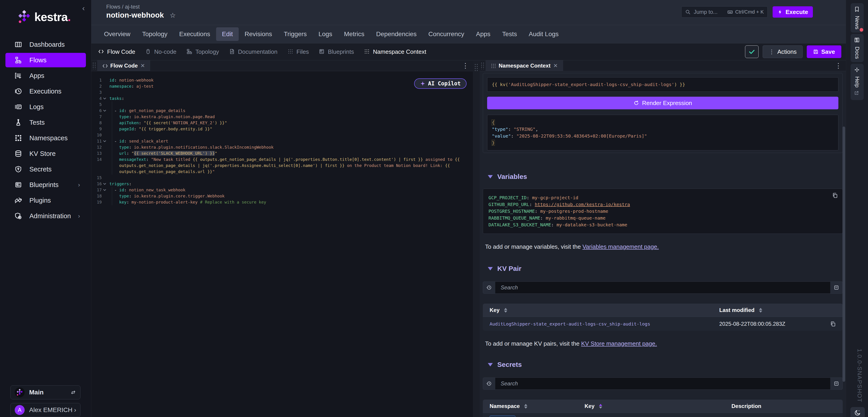  I want to click on collapse-triangle-icon, so click(490, 365).